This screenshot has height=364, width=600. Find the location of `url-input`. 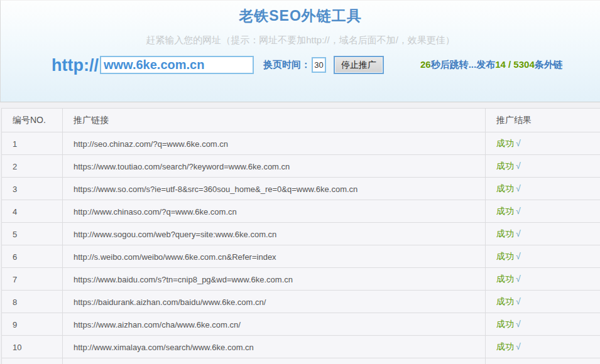

url-input is located at coordinates (177, 65).